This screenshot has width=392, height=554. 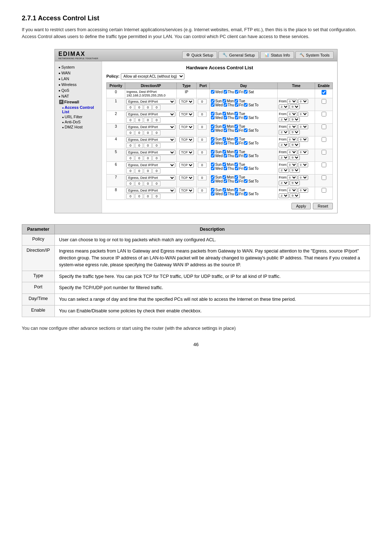 I want to click on sidebar-item-dmz-host: DMZ Host, so click(x=78, y=127).